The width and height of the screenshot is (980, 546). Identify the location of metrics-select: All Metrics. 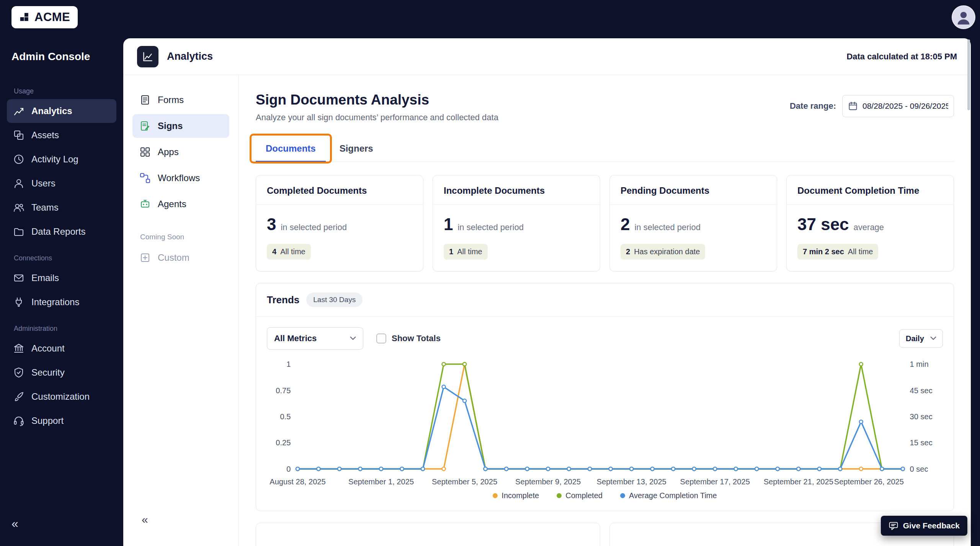
(315, 338).